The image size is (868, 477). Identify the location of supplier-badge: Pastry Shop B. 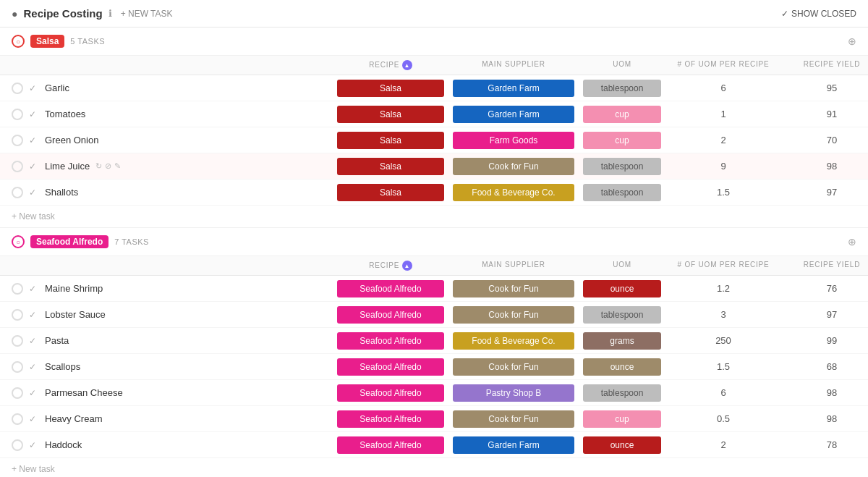
(514, 393).